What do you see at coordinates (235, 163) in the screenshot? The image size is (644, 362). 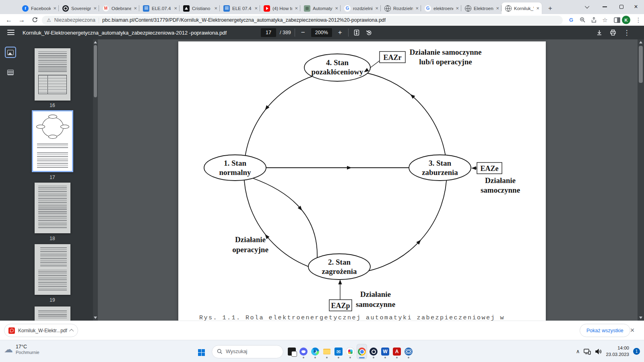 I see `state1-line1: 1. Stan` at bounding box center [235, 163].